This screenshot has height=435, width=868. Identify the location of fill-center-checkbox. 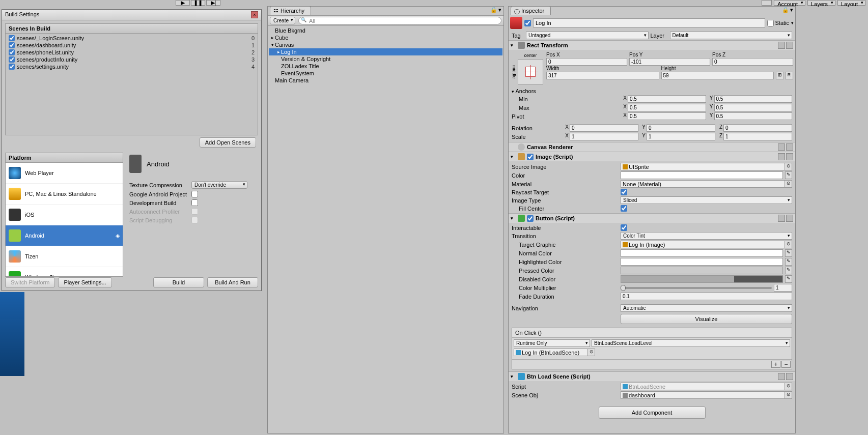
(624, 209).